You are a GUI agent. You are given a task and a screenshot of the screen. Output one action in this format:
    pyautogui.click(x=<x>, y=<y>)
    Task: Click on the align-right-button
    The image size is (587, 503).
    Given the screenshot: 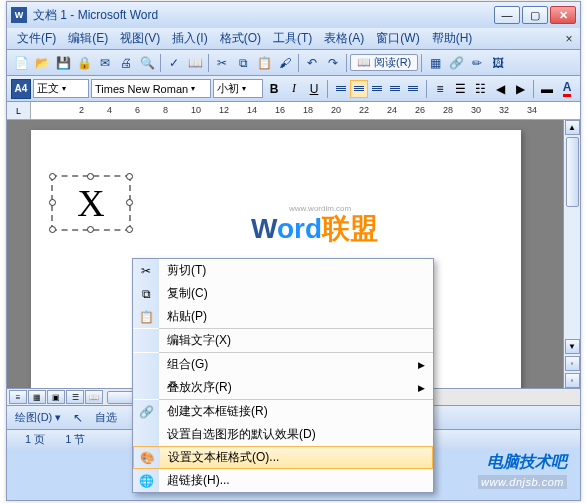 What is the action you would take?
    pyautogui.click(x=377, y=89)
    